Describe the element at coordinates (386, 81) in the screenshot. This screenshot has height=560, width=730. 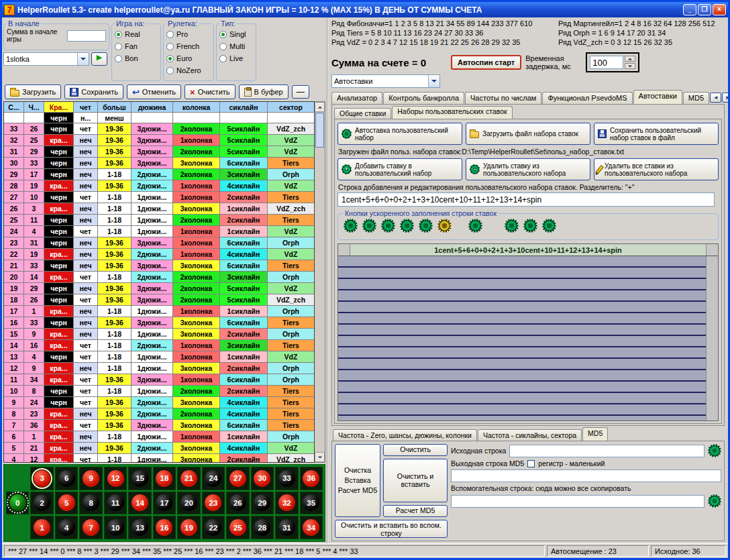
I see `autostakes-combobox: Автоставки` at that location.